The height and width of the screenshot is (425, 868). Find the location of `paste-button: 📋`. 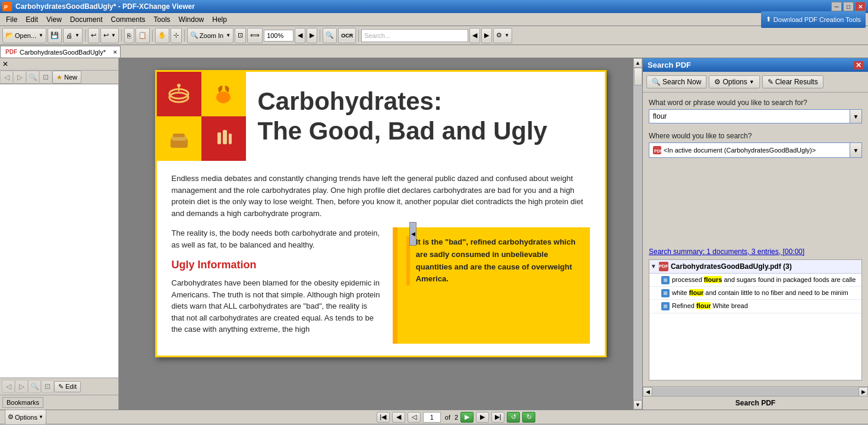

paste-button: 📋 is located at coordinates (143, 36).